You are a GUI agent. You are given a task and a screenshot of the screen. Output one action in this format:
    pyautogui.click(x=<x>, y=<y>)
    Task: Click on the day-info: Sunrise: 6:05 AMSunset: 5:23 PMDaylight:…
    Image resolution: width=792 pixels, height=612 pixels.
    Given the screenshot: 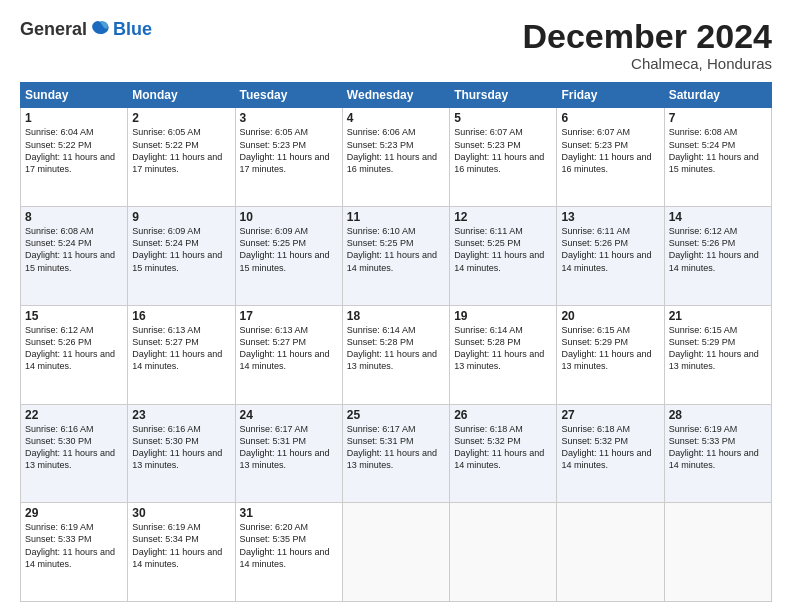 What is the action you would take?
    pyautogui.click(x=289, y=150)
    